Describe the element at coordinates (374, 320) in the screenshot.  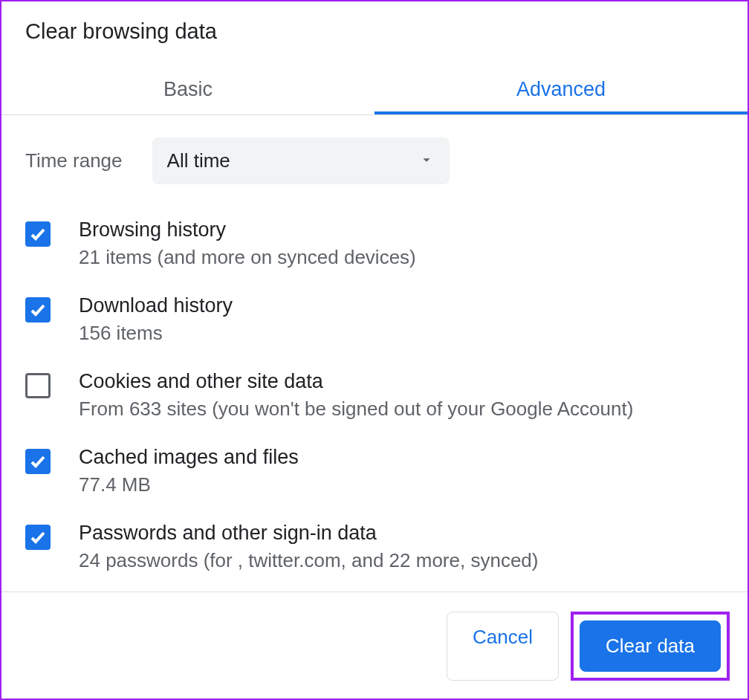
I see `list-item: Download history 156 items` at that location.